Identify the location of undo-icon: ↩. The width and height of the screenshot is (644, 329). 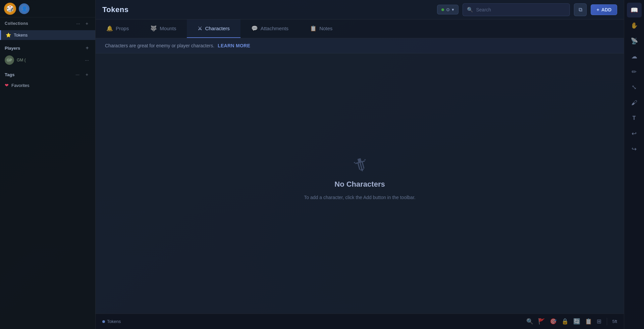
(634, 134).